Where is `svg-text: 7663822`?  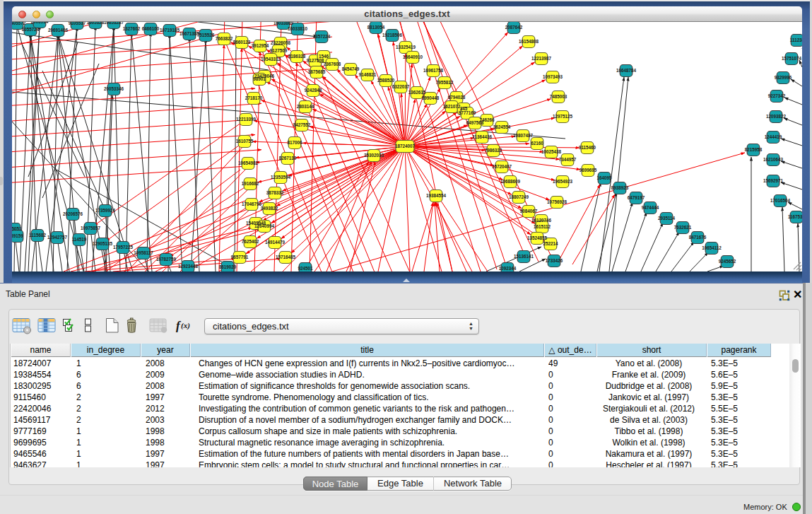
svg-text: 7663822 is located at coordinates (225, 38).